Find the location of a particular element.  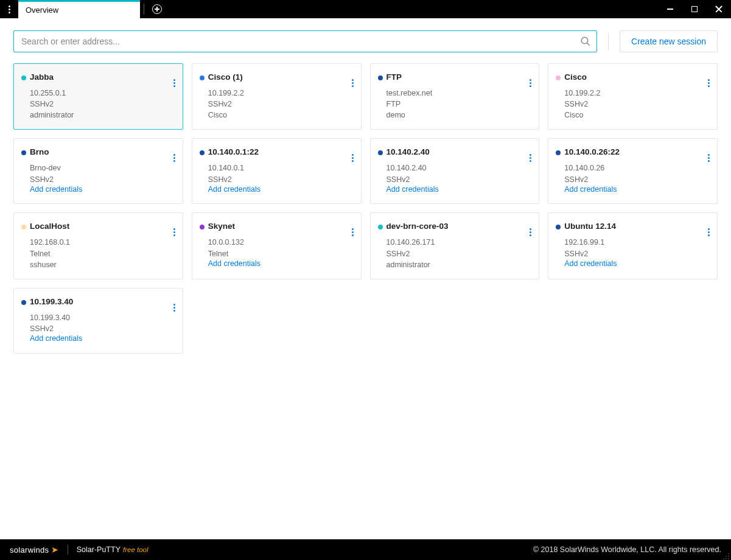

session-detail-line: 192.168.0.1 is located at coordinates (101, 242).